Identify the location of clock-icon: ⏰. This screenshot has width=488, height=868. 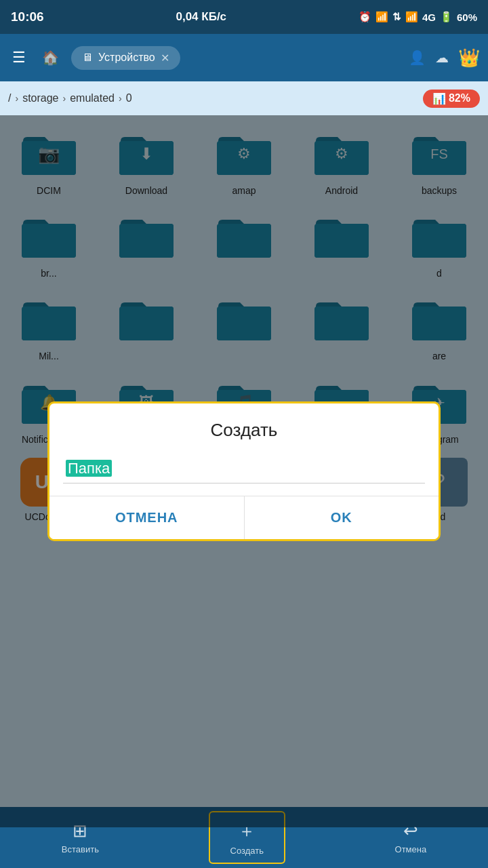
(365, 17).